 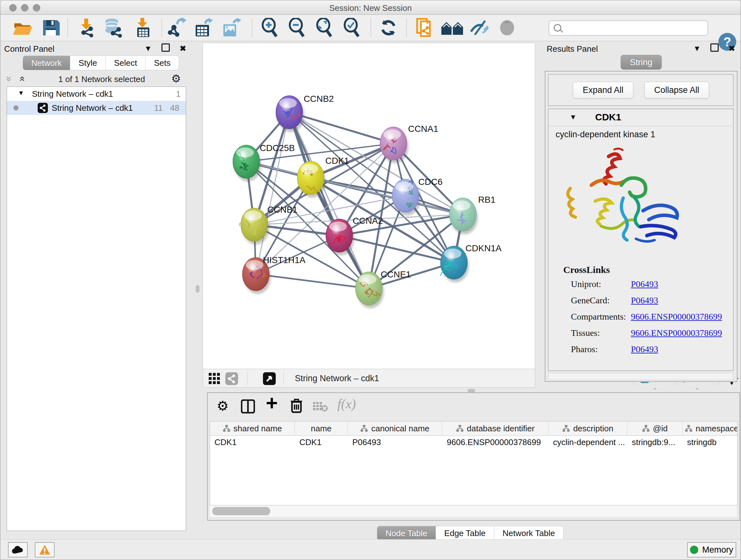 I want to click on detach-view-icon, so click(x=269, y=379).